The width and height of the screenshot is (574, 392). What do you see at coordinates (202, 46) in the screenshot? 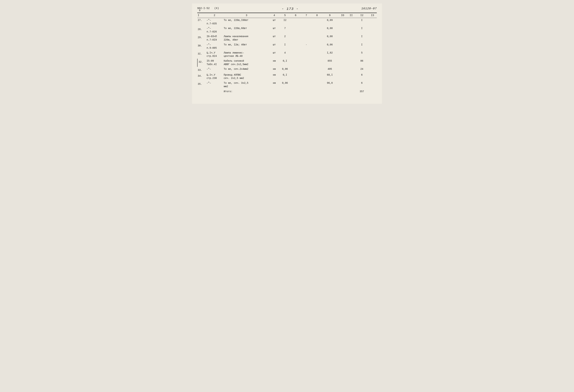
I see `cell-row3-col1: 30.` at bounding box center [202, 46].